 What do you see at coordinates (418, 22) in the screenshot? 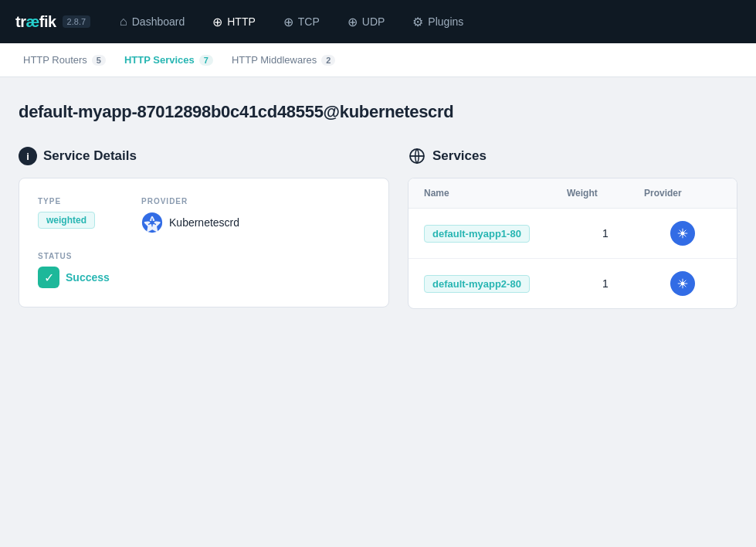
I see `plugins-icon: ⚙` at bounding box center [418, 22].